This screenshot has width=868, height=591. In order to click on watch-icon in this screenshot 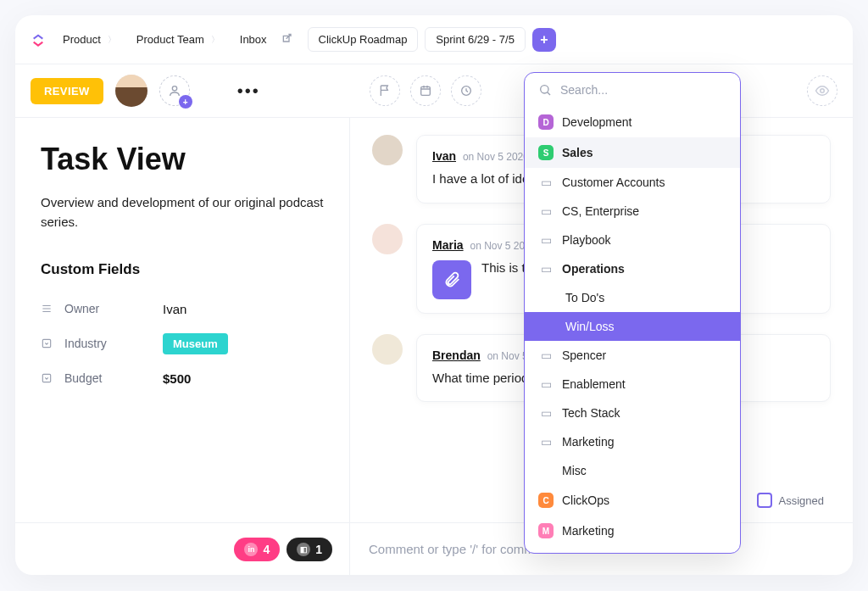, I will do `click(822, 91)`.